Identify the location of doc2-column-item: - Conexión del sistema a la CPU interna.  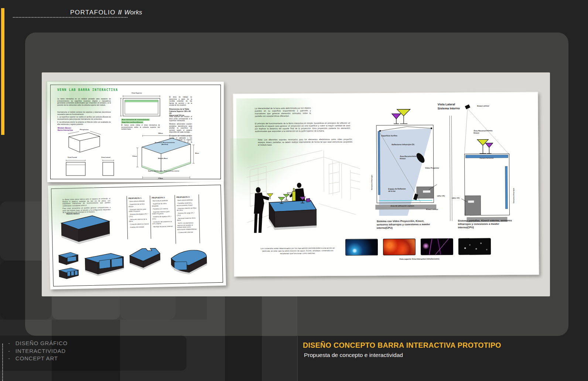
(163, 222).